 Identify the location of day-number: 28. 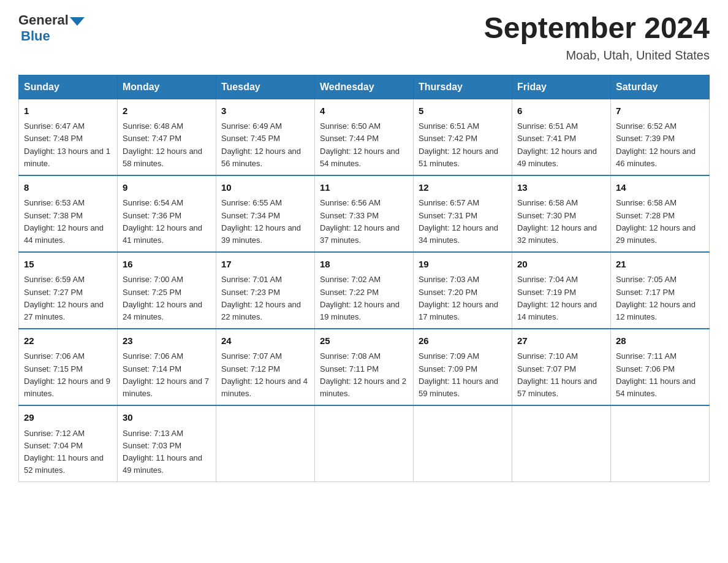
(660, 341).